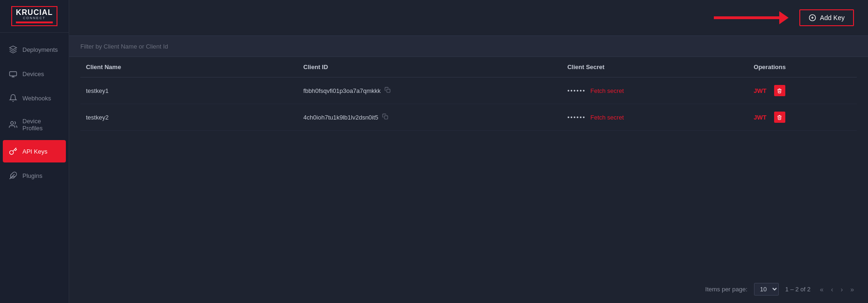 Image resolution: width=868 pixels, height=303 pixels. Describe the element at coordinates (469, 91) in the screenshot. I see `table-row: testkey1 fbbh0fsqvfi01p3oa7a7qmkkk •••••…` at that location.